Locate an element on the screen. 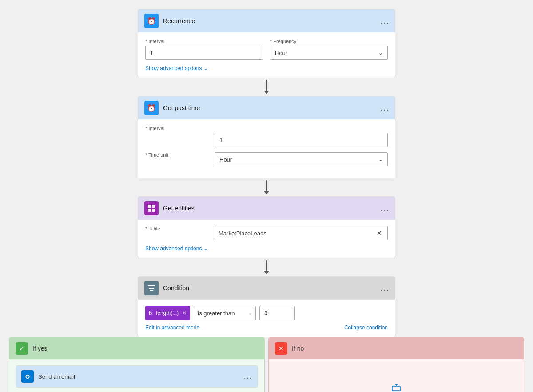 The image size is (533, 392). condition-body: fx length(...) ✕ is greater than ⌄ Edit … is located at coordinates (266, 318).